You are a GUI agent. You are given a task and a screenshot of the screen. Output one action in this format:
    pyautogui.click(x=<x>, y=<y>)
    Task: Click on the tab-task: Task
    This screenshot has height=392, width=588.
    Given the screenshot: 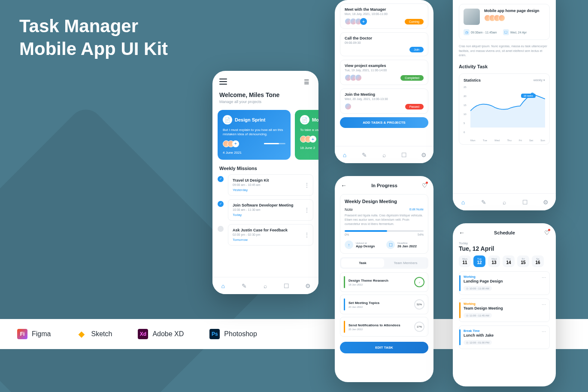 What is the action you would take?
    pyautogui.click(x=363, y=263)
    